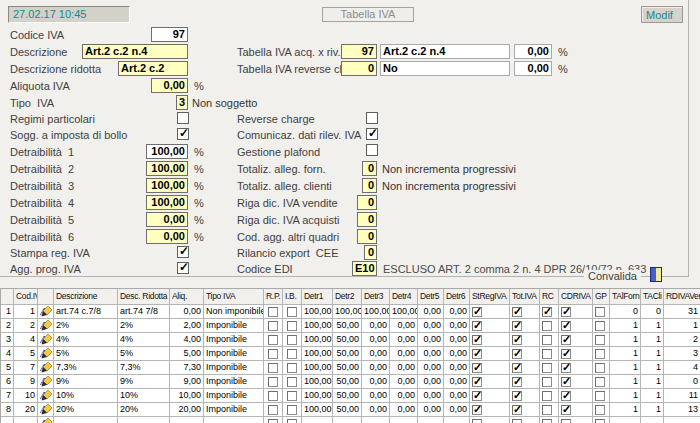 The width and height of the screenshot is (700, 423). I want to click on cell-descrizione: 10%, so click(86, 396).